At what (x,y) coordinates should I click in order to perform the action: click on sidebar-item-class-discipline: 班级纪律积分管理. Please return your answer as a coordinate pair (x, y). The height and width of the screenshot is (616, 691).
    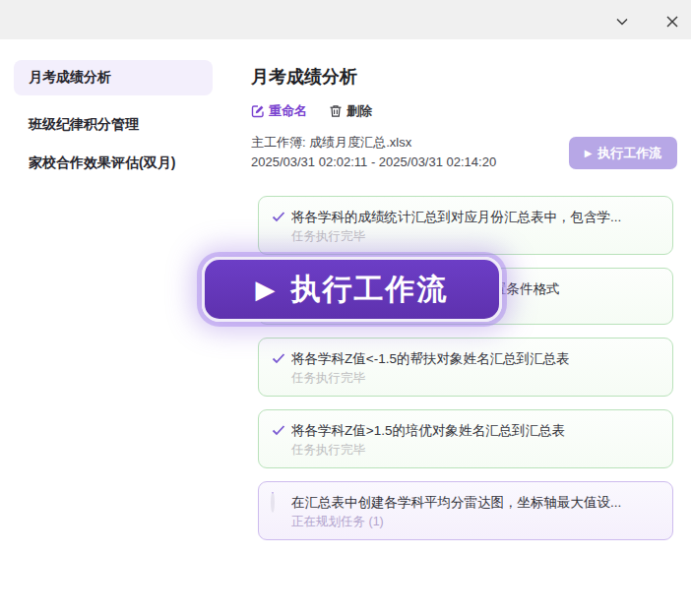
    Looking at the image, I should click on (113, 125).